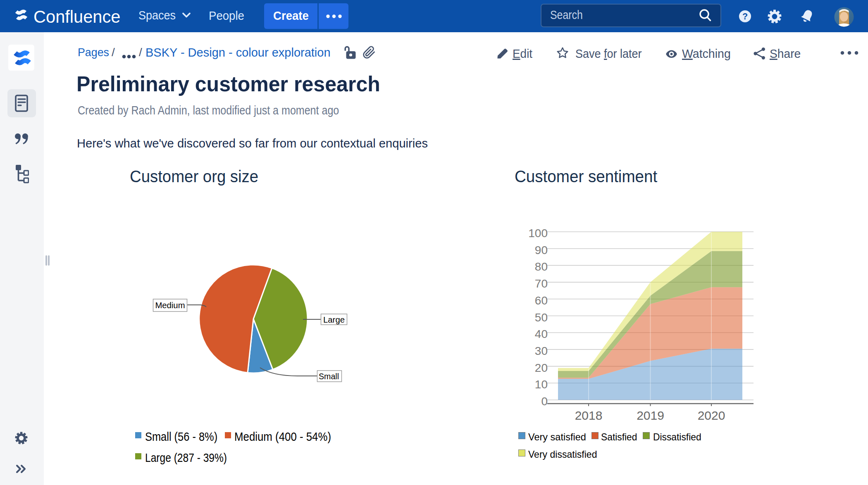  Describe the element at coordinates (541, 317) in the screenshot. I see `svg-text: 50` at that location.